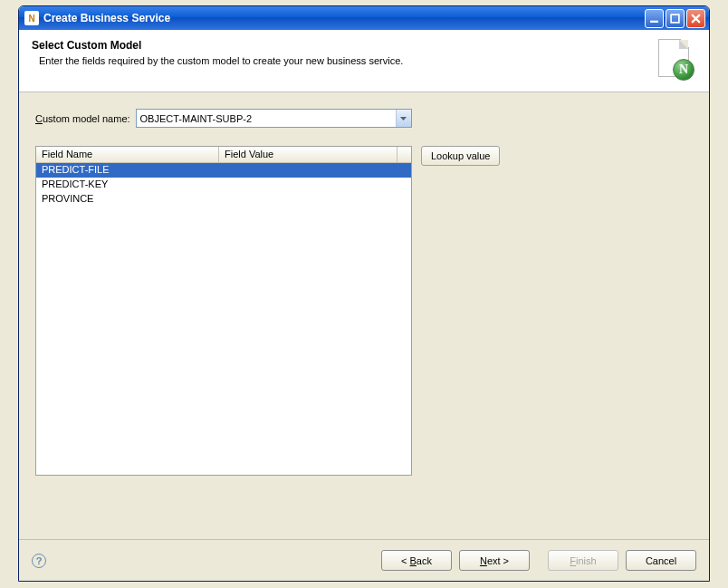 The height and width of the screenshot is (588, 728). What do you see at coordinates (268, 119) in the screenshot?
I see `model-name-value: OBJECT-MAINT-SUBP-2` at bounding box center [268, 119].